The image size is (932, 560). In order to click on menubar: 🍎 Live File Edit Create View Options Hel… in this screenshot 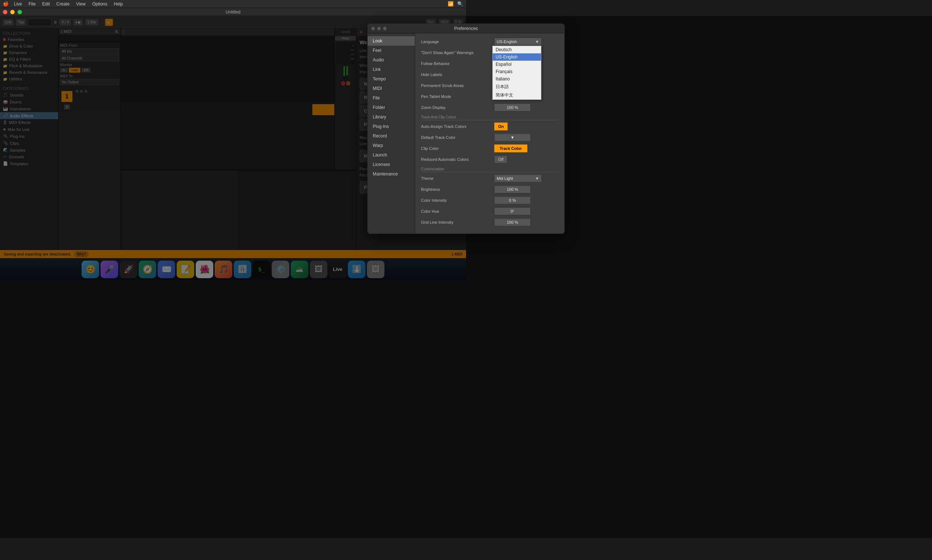, I will do `click(233, 4)`.